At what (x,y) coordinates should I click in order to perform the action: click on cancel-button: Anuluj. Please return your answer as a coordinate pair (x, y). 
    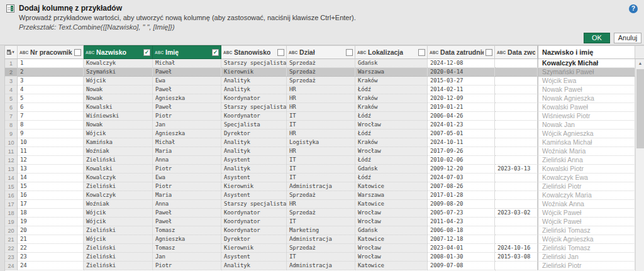
    Looking at the image, I should click on (628, 38).